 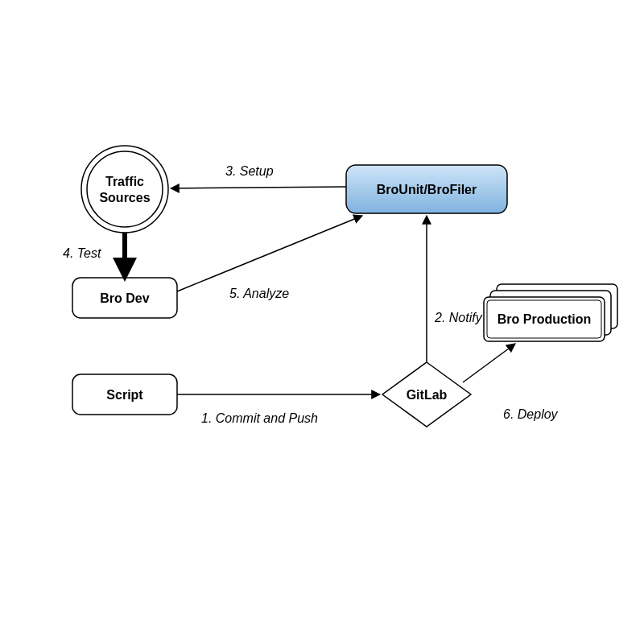 What do you see at coordinates (125, 298) in the screenshot?
I see `node-bro-dev: Bro Dev` at bounding box center [125, 298].